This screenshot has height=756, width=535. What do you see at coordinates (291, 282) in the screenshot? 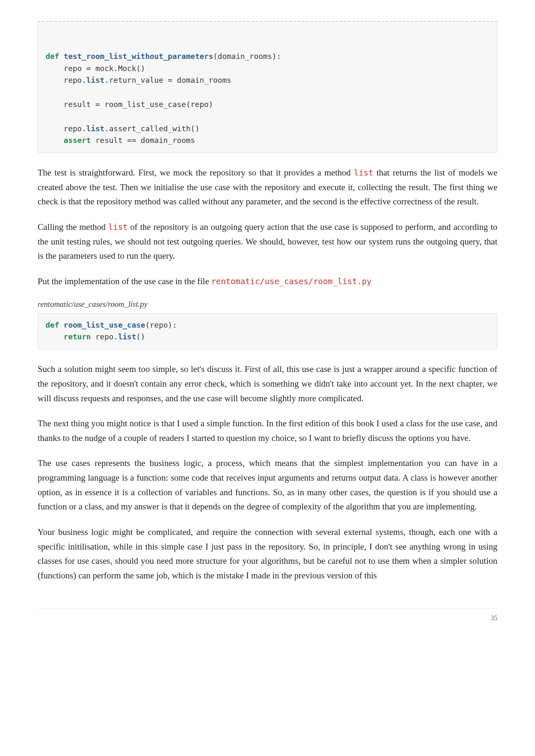
I see `inline-code: rentomatic/use_cases/room_list.py` at bounding box center [291, 282].